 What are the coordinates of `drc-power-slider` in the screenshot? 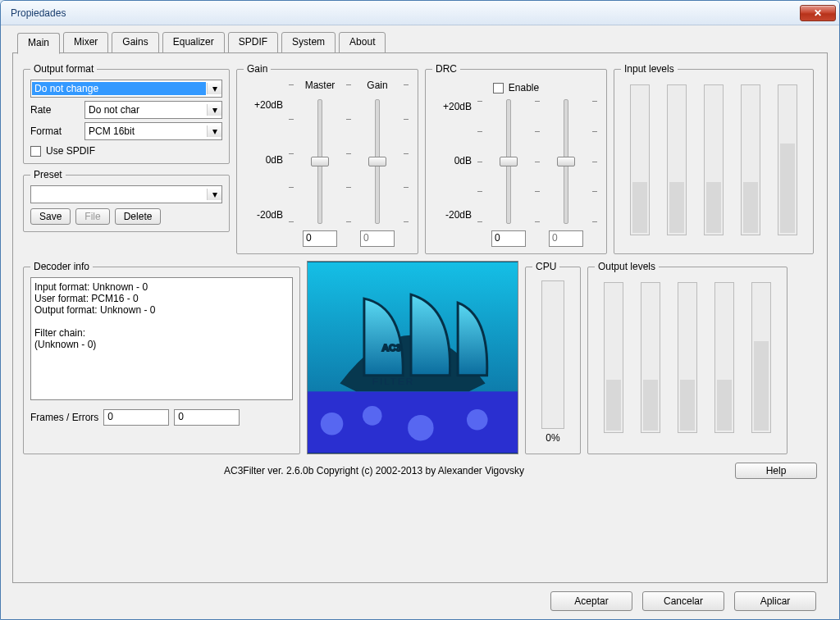 It's located at (509, 162).